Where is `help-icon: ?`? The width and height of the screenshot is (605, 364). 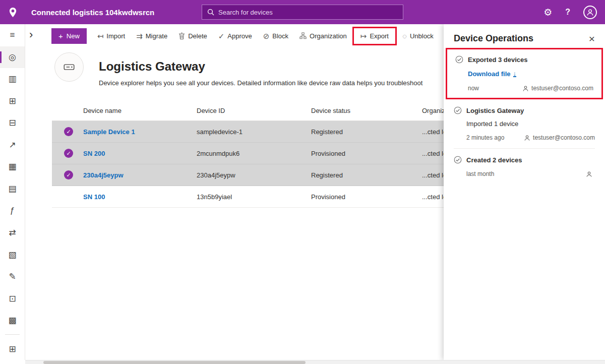 help-icon: ? is located at coordinates (568, 12).